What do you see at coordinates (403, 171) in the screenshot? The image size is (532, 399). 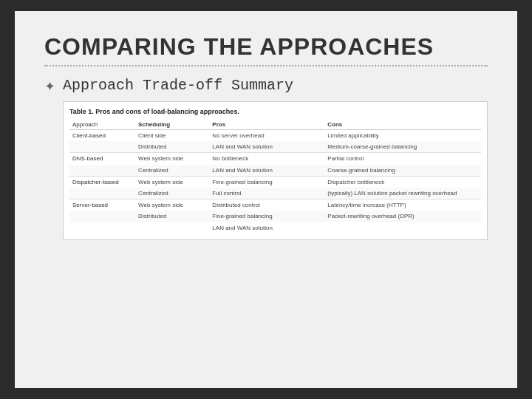 I see `cell-cons: Coarse-grained balancing` at bounding box center [403, 171].